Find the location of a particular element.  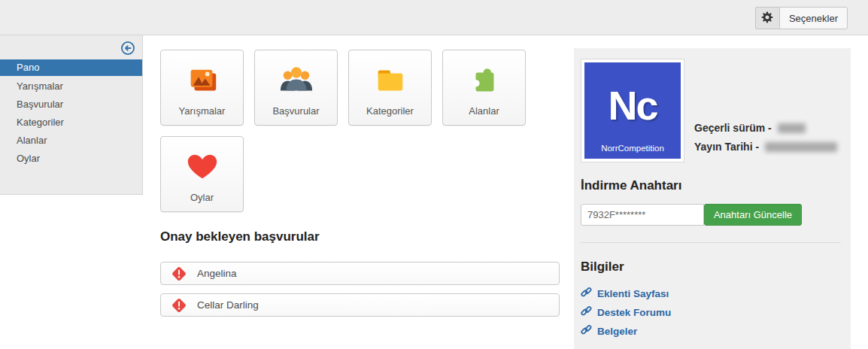

pending-item-cellar-darling: Cellar Darling is located at coordinates (360, 305).